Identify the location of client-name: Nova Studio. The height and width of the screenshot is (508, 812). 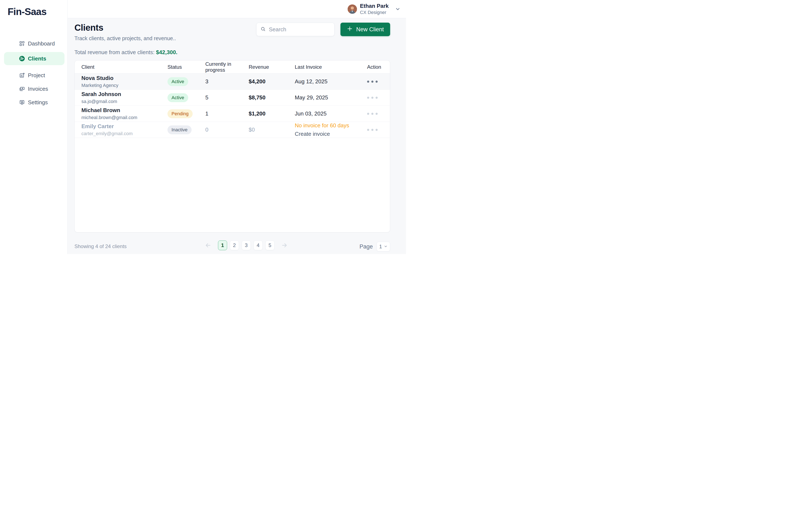
(124, 78).